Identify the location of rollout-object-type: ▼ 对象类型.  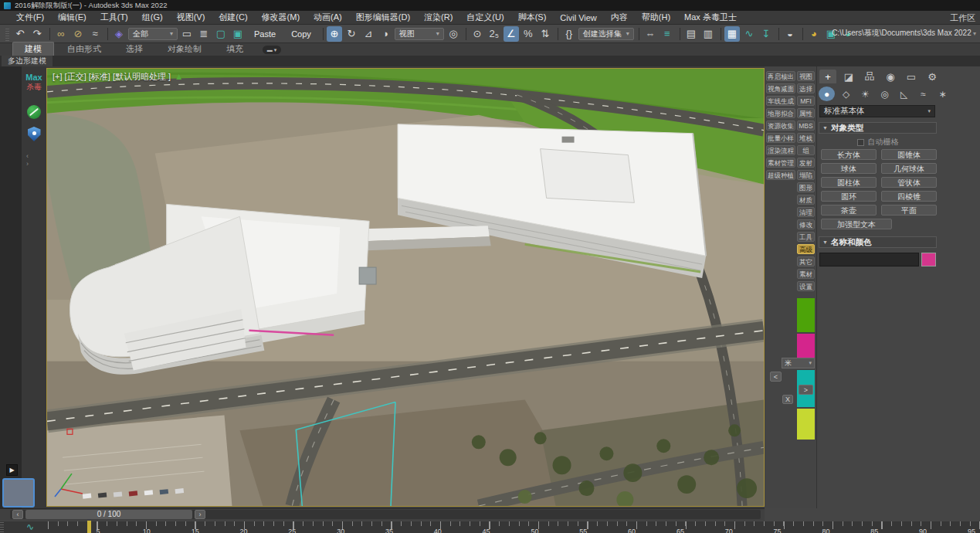
(877, 128).